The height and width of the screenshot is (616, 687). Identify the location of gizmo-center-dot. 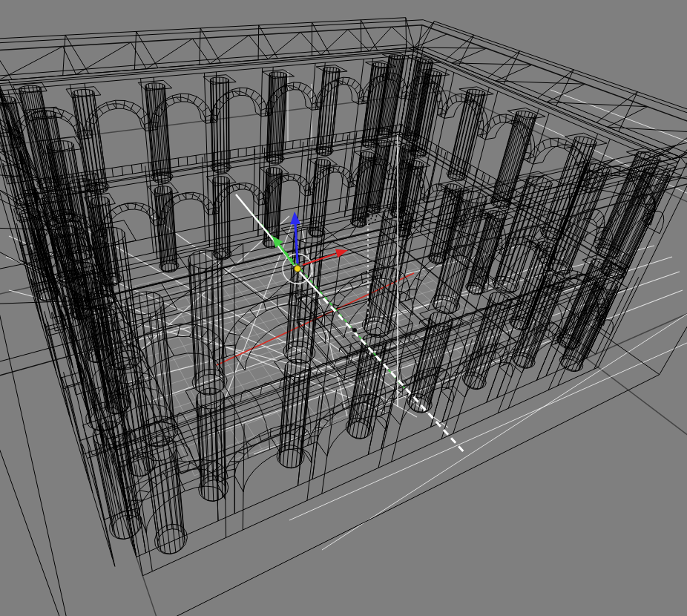
(298, 269).